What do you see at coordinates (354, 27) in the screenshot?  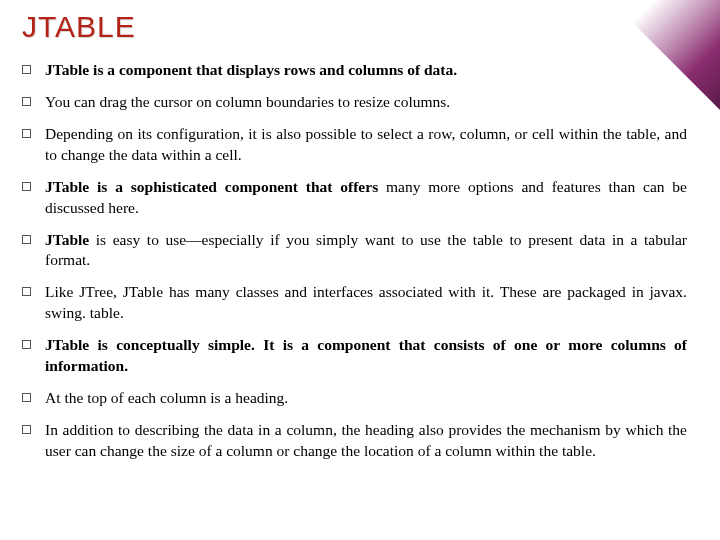 I see `slide-title: JTABLE` at bounding box center [354, 27].